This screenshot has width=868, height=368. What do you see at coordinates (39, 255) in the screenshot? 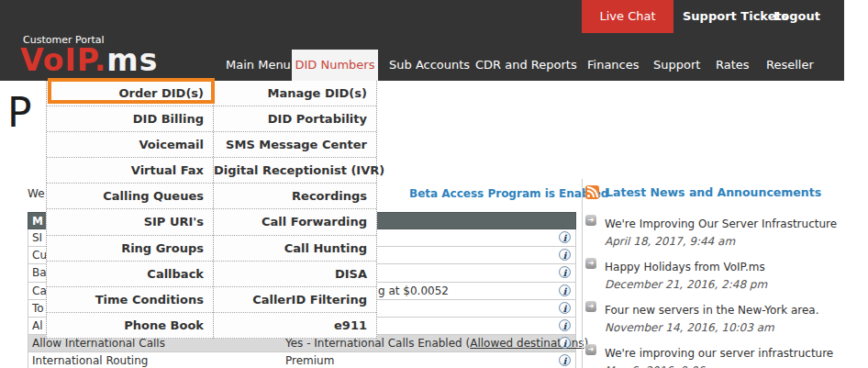
I see `row-label: Cu` at bounding box center [39, 255].